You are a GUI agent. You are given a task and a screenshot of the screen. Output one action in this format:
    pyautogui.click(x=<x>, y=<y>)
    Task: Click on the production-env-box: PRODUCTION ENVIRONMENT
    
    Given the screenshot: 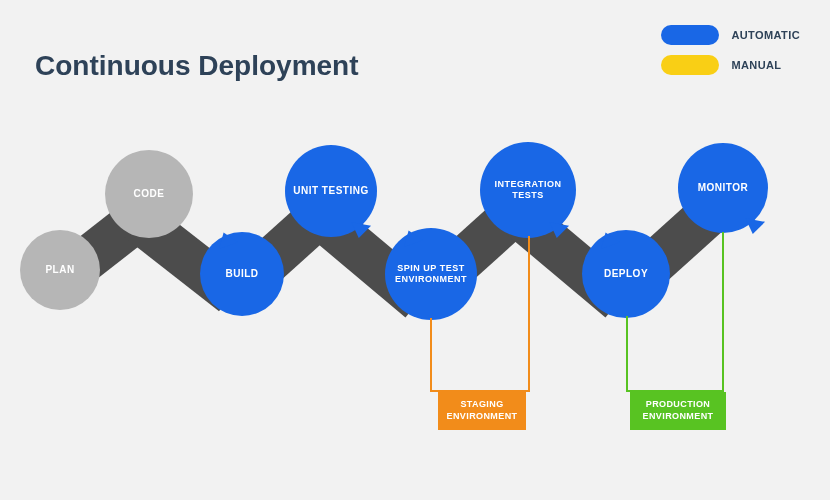 What is the action you would take?
    pyautogui.click(x=678, y=411)
    